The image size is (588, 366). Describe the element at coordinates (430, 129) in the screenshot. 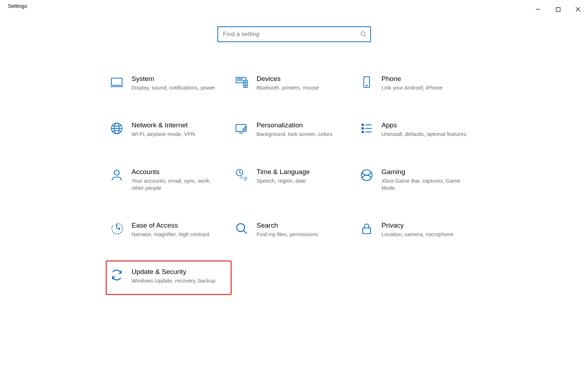

I see `category-text: Apps Uninstall, defaults, optional featu…` at that location.